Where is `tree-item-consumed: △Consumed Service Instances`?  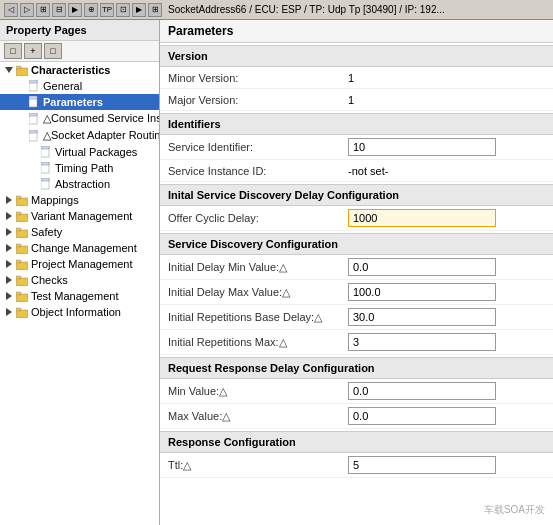
tree-item-consumed: △Consumed Service Instances is located at coordinates (80, 118).